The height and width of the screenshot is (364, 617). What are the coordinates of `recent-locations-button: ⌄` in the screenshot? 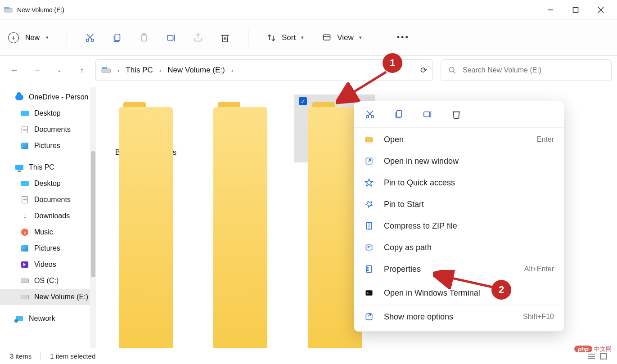 It's located at (59, 70).